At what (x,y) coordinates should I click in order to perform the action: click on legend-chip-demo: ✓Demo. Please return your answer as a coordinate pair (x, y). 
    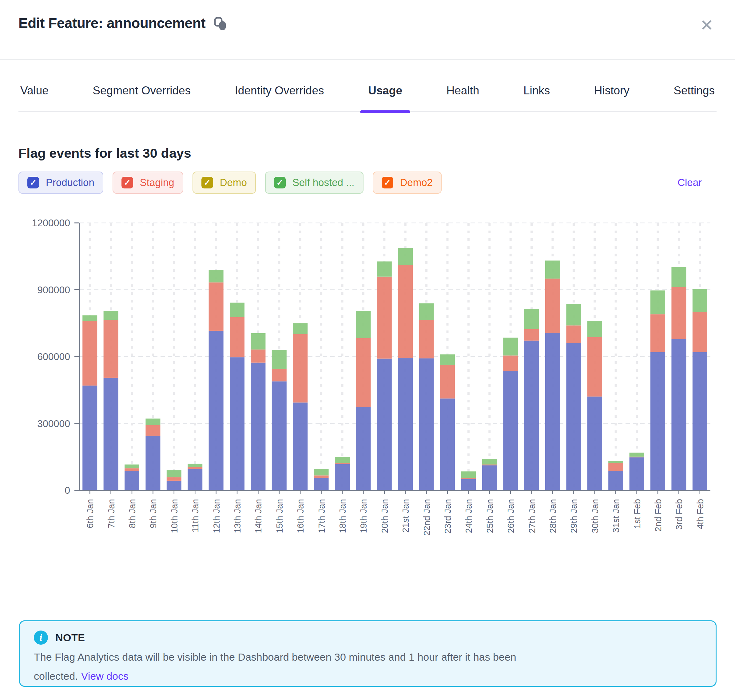
    Looking at the image, I should click on (224, 183).